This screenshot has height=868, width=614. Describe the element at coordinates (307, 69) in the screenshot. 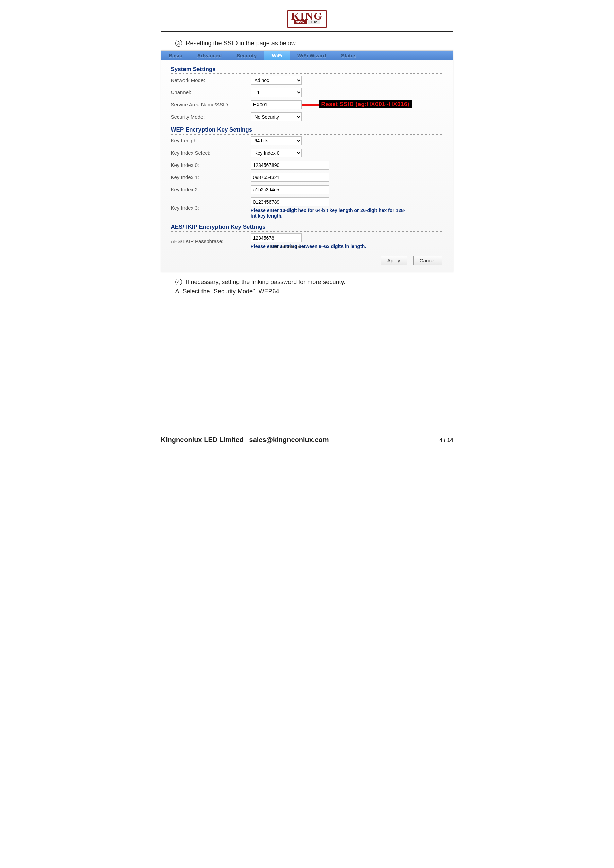

I see `section-system-settings: System Settings` at that location.